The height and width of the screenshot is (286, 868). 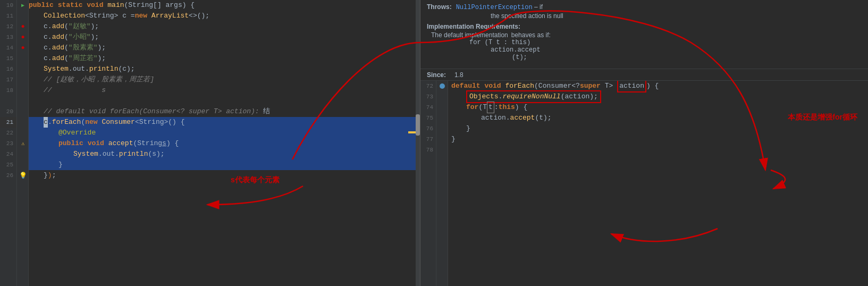 I want to click on code-line-18: // s, so click(x=224, y=90).